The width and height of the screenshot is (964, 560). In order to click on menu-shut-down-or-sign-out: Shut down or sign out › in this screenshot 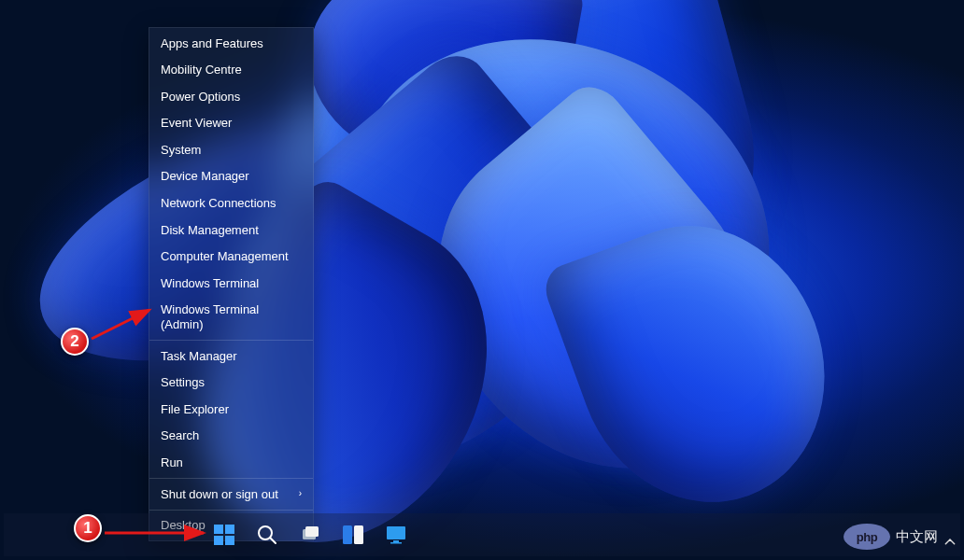, I will do `click(232, 495)`.